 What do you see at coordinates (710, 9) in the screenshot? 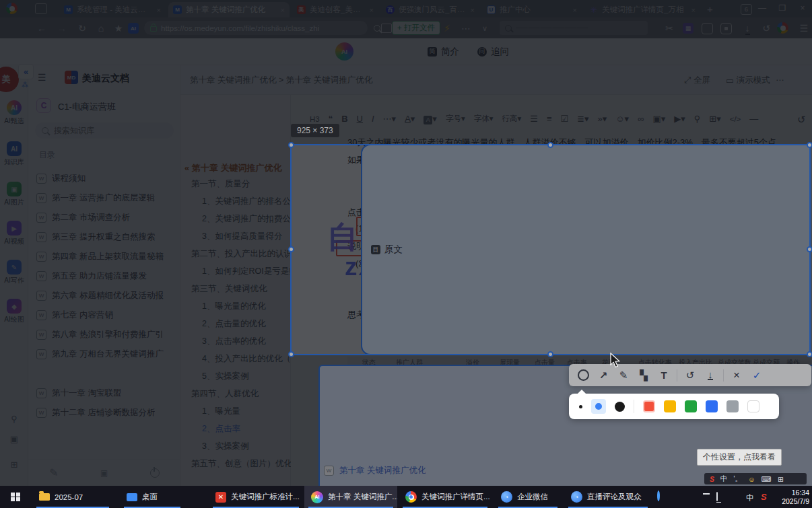
I see `new-tab-button: +` at bounding box center [710, 9].